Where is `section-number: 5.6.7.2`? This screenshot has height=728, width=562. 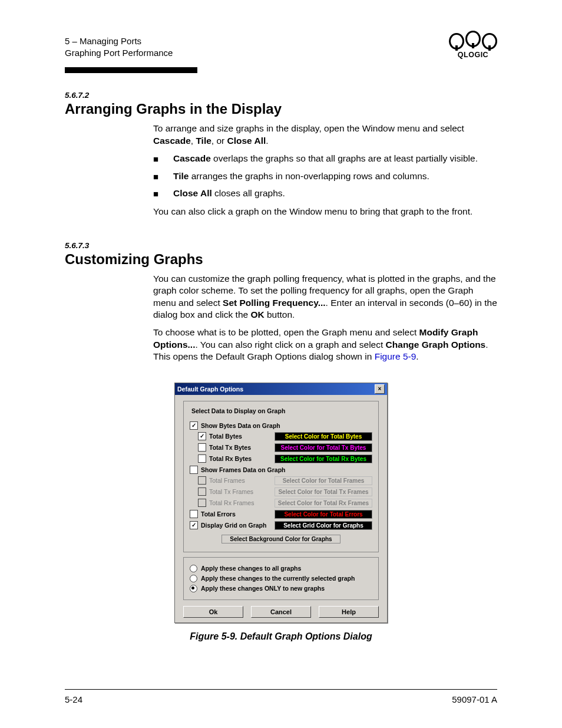
section-number: 5.6.7.2 is located at coordinates (281, 95).